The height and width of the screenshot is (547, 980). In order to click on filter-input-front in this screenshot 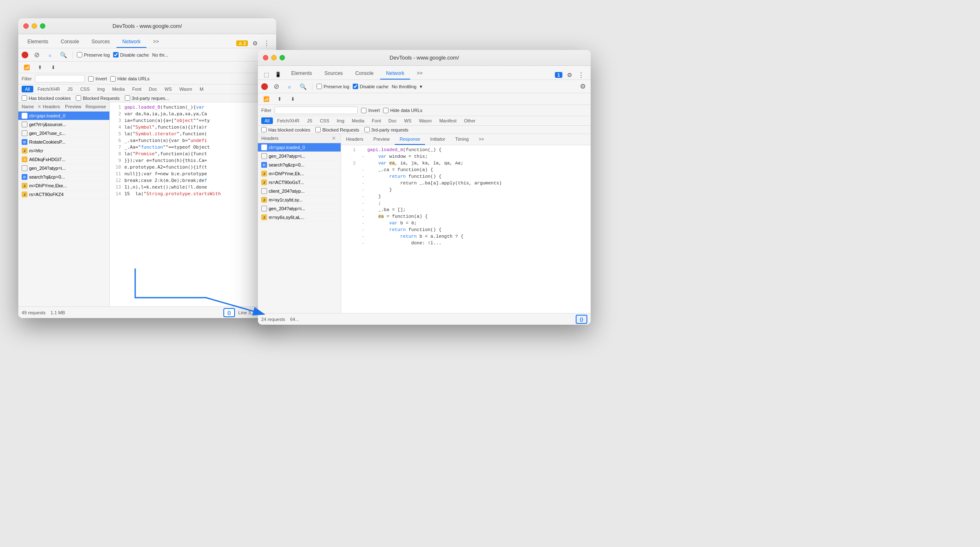, I will do `click(316, 110)`.